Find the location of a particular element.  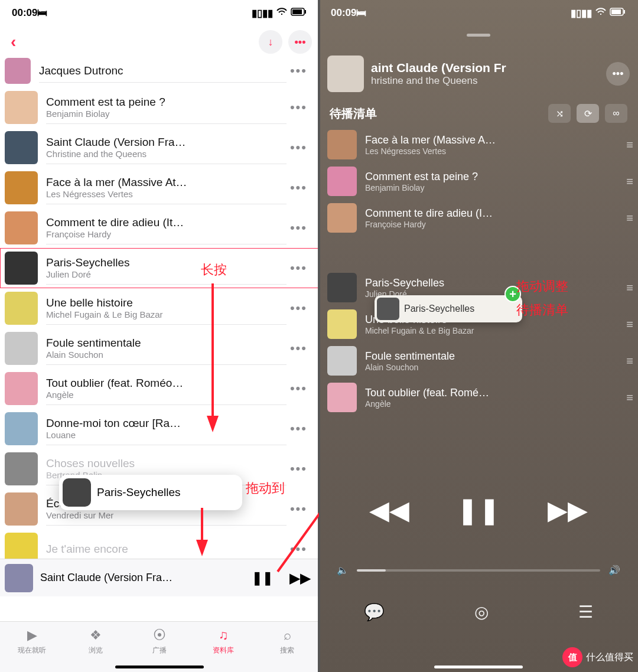

song-title: Tout oublier (feat. Roméo… is located at coordinates (167, 383).